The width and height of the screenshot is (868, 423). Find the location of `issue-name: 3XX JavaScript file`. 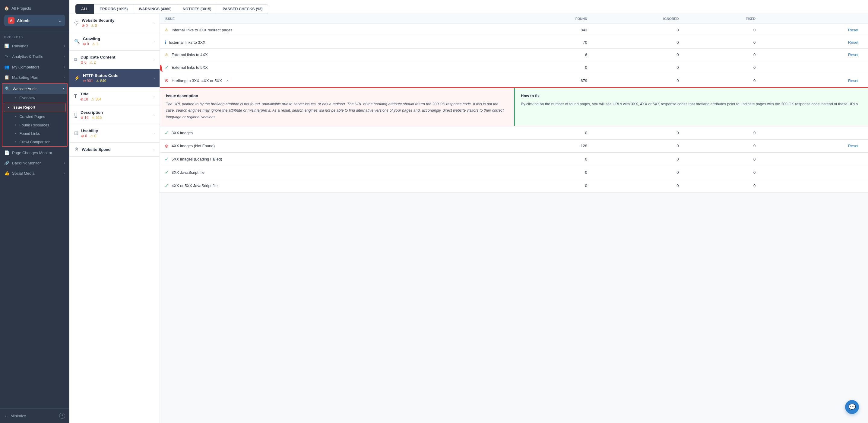

issue-name: 3XX JavaScript file is located at coordinates (188, 173).